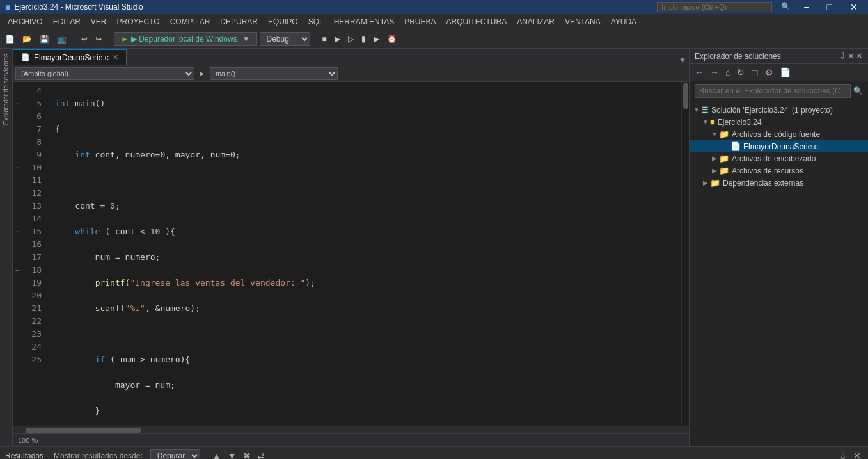  What do you see at coordinates (239, 22) in the screenshot?
I see `menu-item-depurar: DEPURAR` at bounding box center [239, 22].